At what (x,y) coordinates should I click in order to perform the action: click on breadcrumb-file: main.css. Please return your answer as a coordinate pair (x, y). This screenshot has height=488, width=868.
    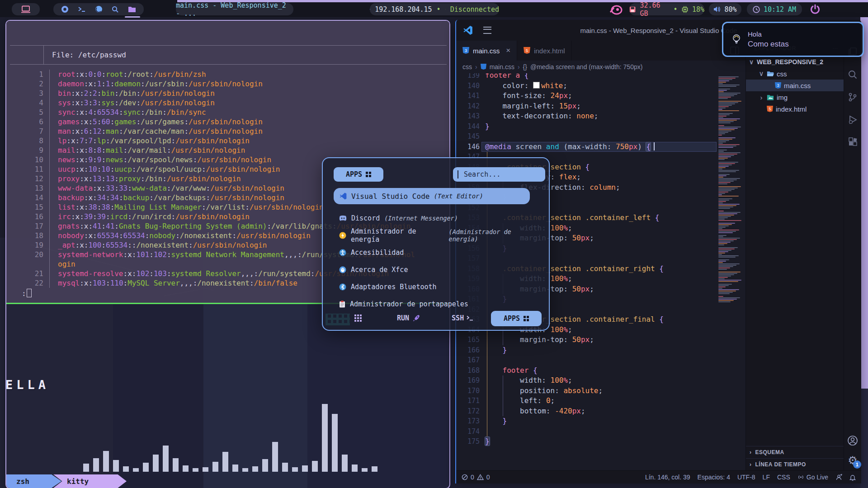
    Looking at the image, I should click on (502, 67).